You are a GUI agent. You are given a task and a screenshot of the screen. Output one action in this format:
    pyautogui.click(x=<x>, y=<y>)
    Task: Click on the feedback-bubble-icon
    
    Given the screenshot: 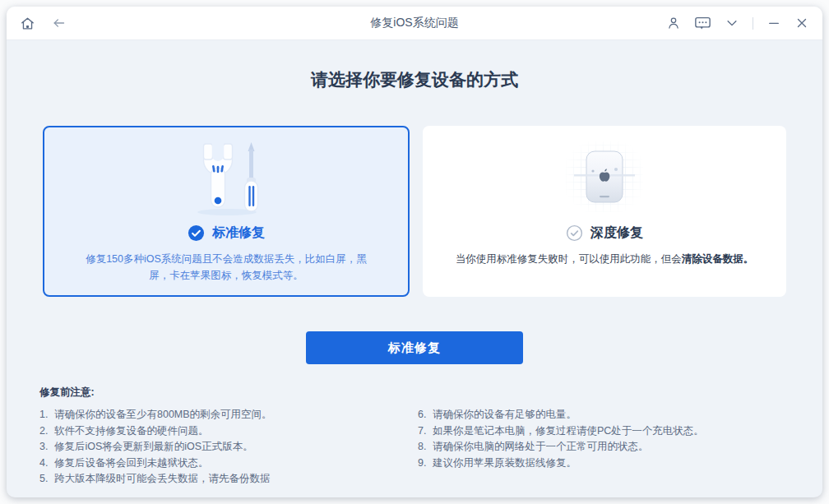 What is the action you would take?
    pyautogui.click(x=702, y=23)
    